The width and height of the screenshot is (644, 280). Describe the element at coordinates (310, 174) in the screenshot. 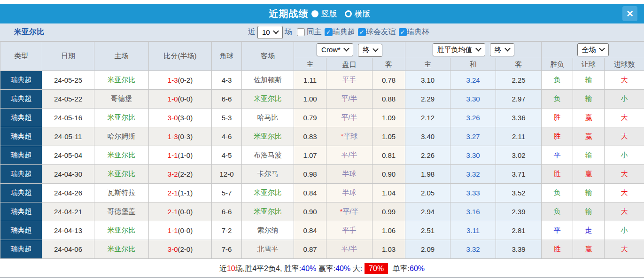

I see `odds-home-cell: 0.98` at that location.